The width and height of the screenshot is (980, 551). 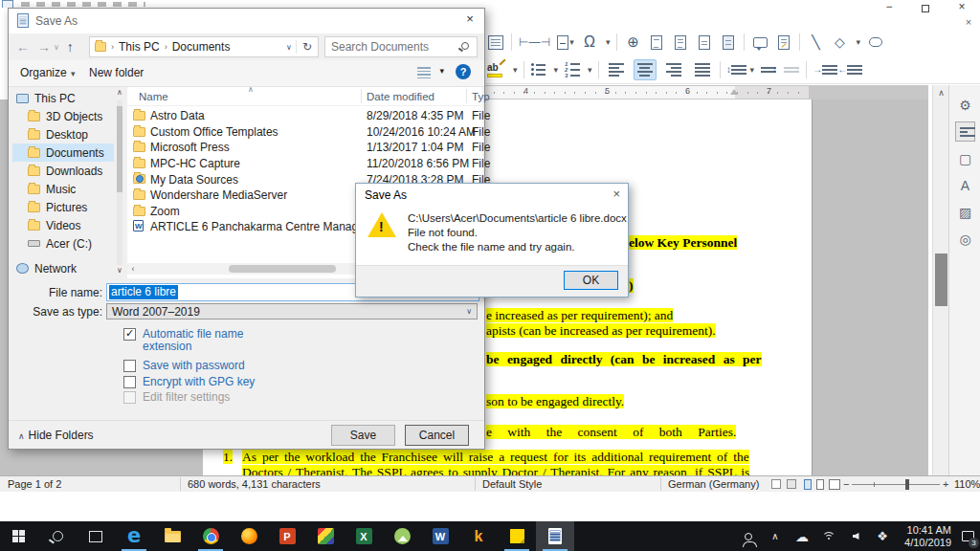 What do you see at coordinates (71, 47) in the screenshot?
I see `up-icon: ↑` at bounding box center [71, 47].